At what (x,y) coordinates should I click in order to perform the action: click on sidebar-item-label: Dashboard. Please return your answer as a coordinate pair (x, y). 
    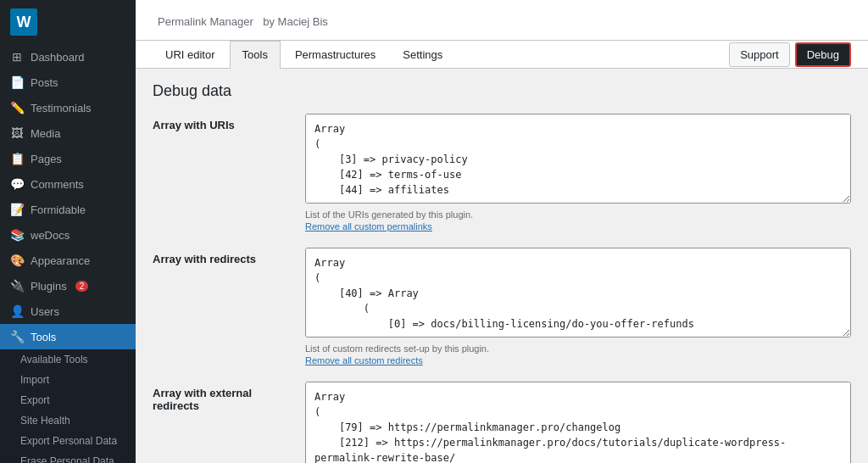
    Looking at the image, I should click on (58, 58).